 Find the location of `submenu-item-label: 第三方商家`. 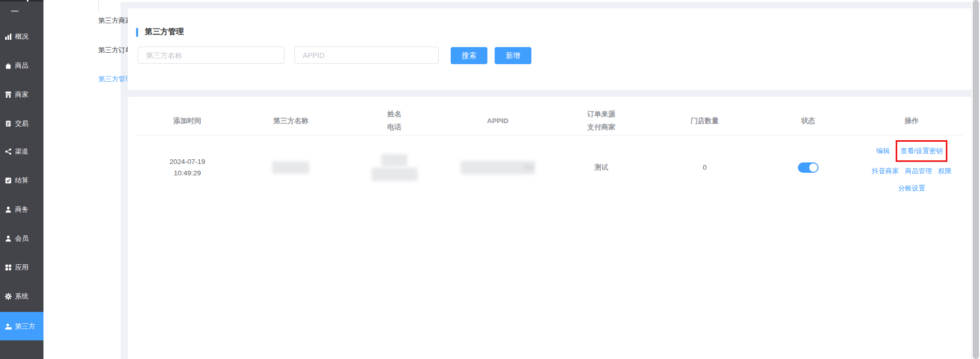

submenu-item-label: 第三方商家 is located at coordinates (115, 21).